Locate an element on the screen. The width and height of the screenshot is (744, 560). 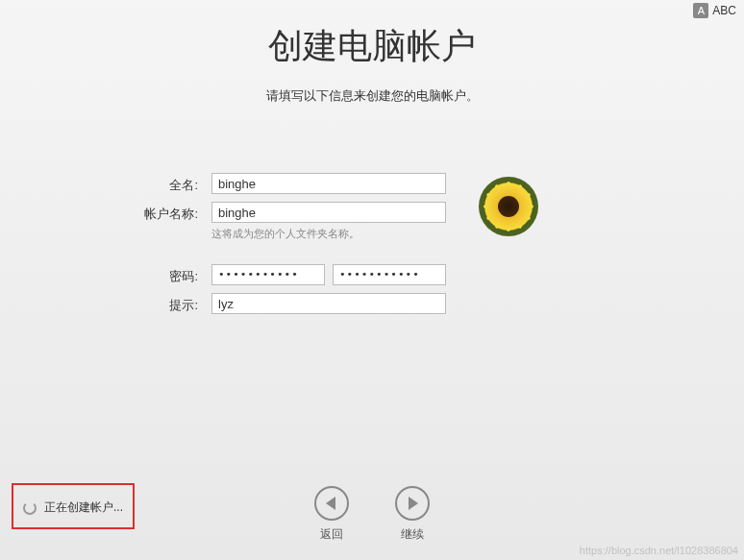
avatar is located at coordinates (508, 207).